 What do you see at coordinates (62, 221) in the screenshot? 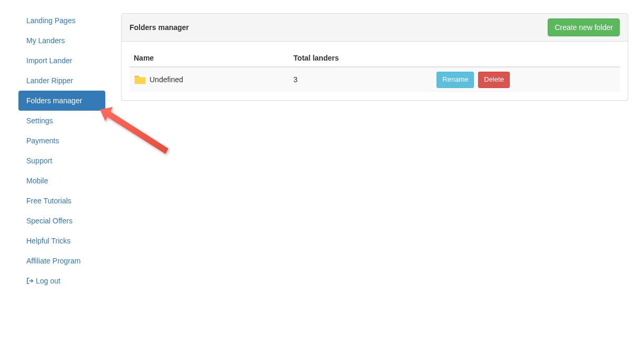
I see `sidebar-item-special-offers: Special Offers` at bounding box center [62, 221].